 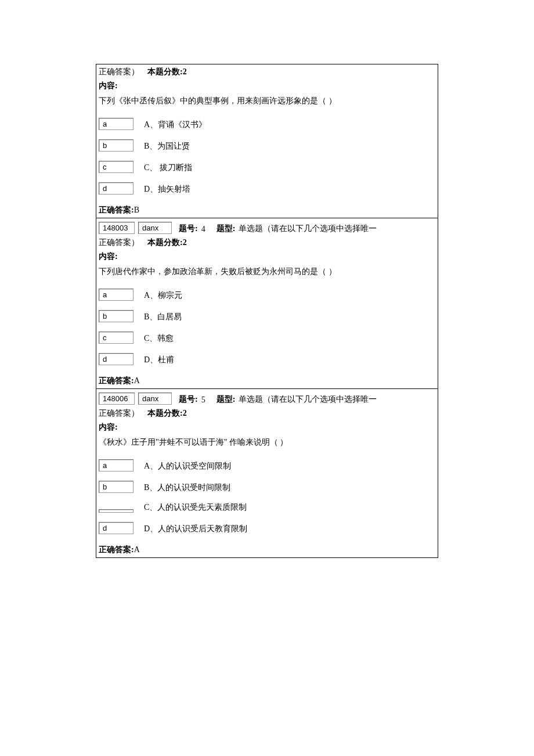 I want to click on question-id-input: 148003, so click(x=117, y=228).